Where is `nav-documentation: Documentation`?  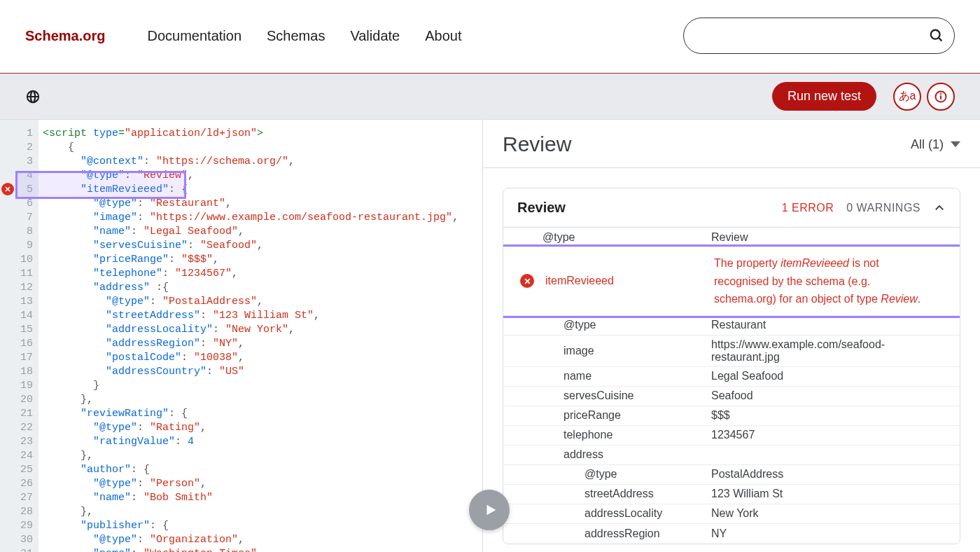
nav-documentation: Documentation is located at coordinates (195, 36).